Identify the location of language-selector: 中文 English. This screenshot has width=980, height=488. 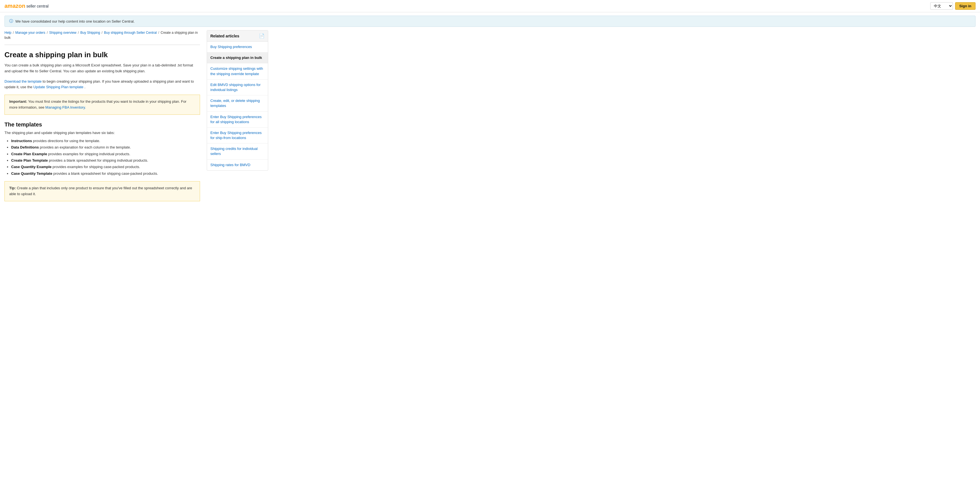
(942, 6).